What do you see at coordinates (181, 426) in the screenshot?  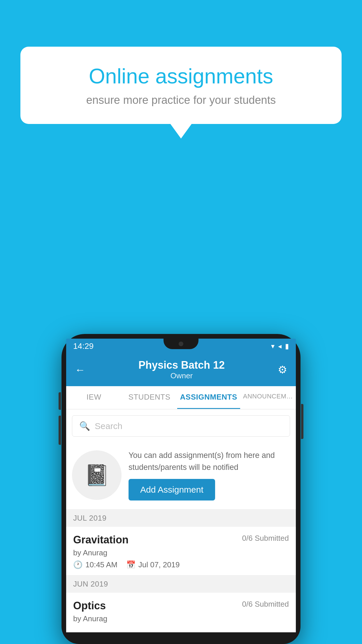 I see `search-bar: 🔍 Search` at bounding box center [181, 426].